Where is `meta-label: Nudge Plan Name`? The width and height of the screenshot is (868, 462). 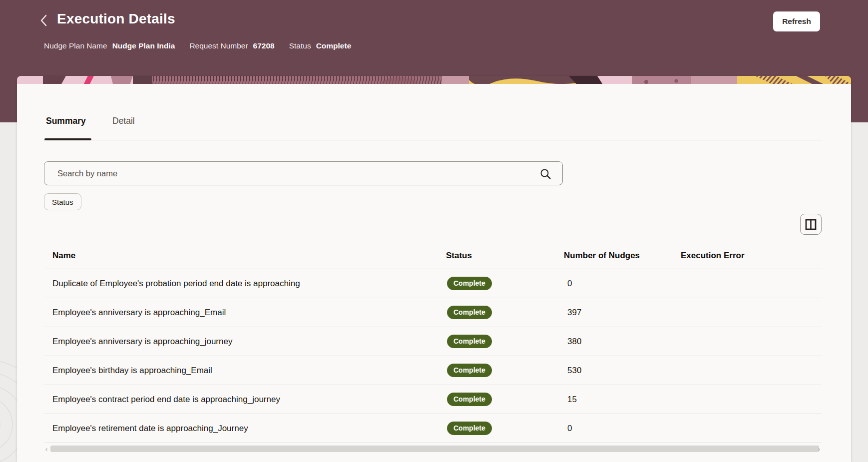 meta-label: Nudge Plan Name is located at coordinates (76, 46).